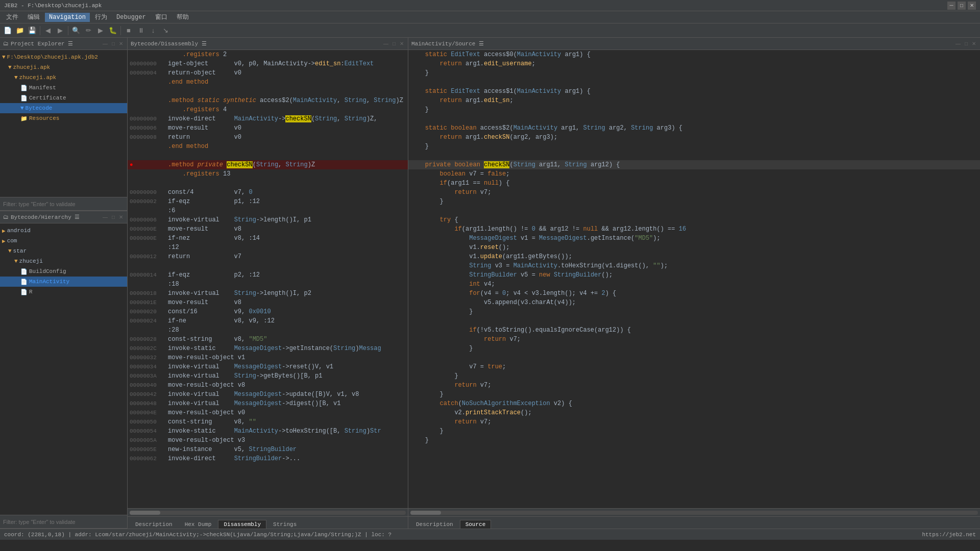 The image size is (980, 551). Describe the element at coordinates (974, 44) in the screenshot. I see `source-close: ✕` at that location.